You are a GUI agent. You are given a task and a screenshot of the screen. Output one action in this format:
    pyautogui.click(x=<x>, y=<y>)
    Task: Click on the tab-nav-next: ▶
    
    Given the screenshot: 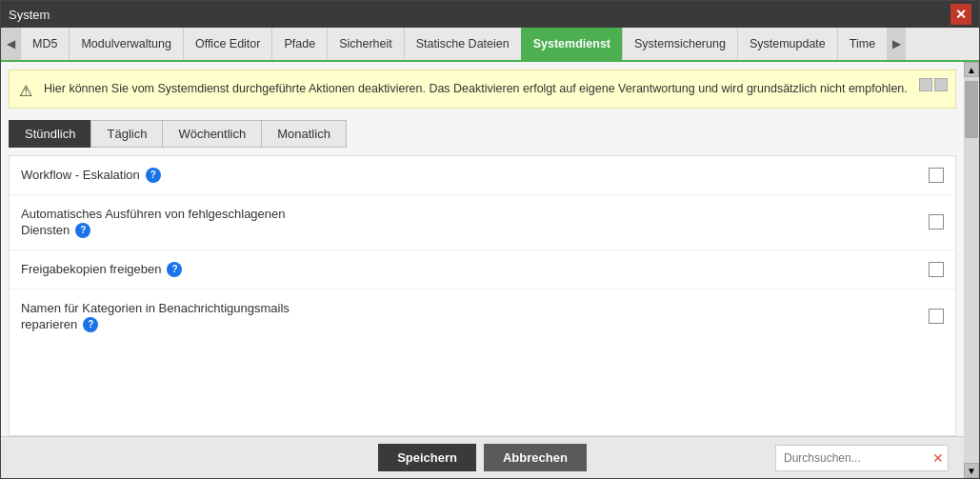 What is the action you would take?
    pyautogui.click(x=896, y=44)
    